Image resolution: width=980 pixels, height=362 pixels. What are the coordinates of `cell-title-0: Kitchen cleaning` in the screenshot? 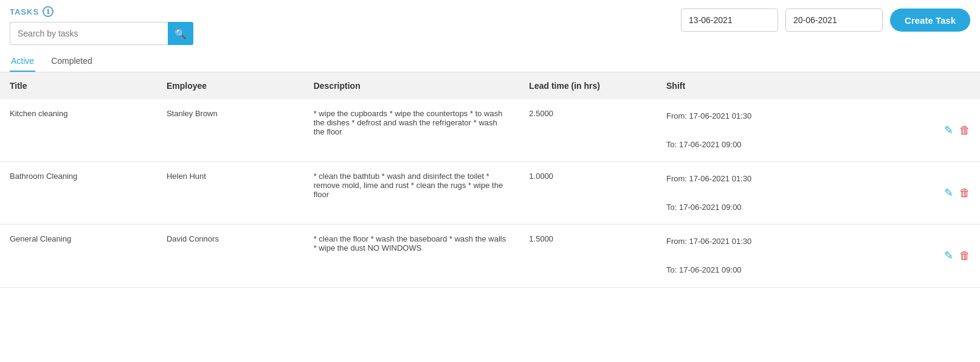 It's located at (78, 130).